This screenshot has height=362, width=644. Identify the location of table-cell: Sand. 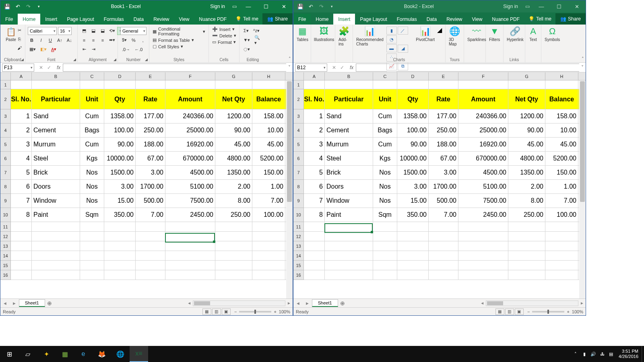
(349, 116).